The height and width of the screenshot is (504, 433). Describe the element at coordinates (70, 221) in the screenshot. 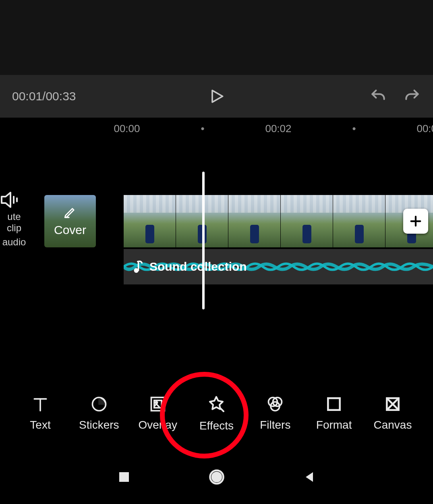

I see `cover-thumb-button: Cover` at that location.